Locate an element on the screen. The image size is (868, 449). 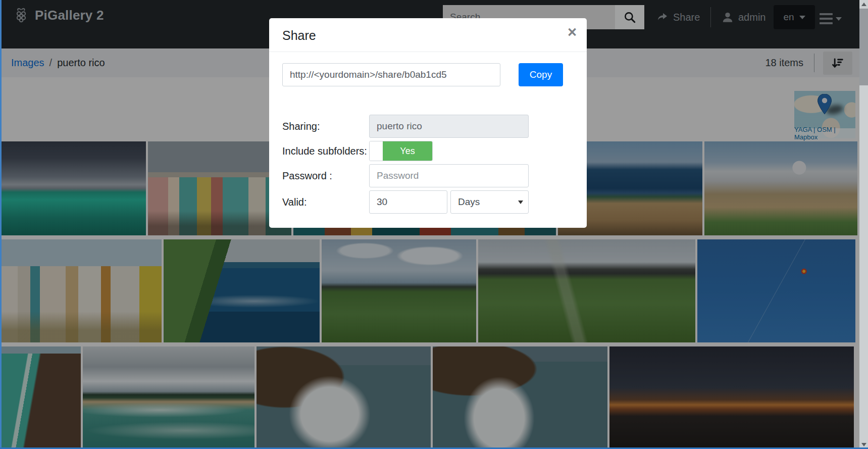
sharing-value-input is located at coordinates (449, 126).